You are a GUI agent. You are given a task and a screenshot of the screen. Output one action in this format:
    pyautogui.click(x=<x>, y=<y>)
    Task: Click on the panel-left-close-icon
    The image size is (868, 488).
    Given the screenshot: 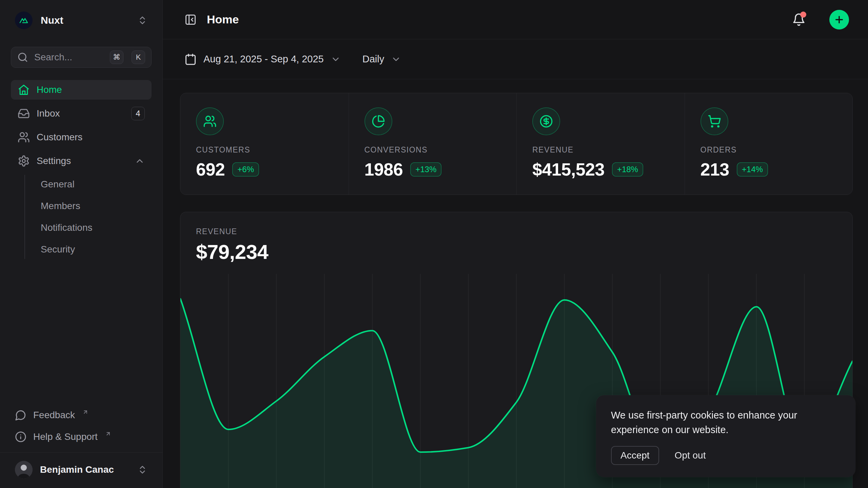 What is the action you would take?
    pyautogui.click(x=191, y=20)
    